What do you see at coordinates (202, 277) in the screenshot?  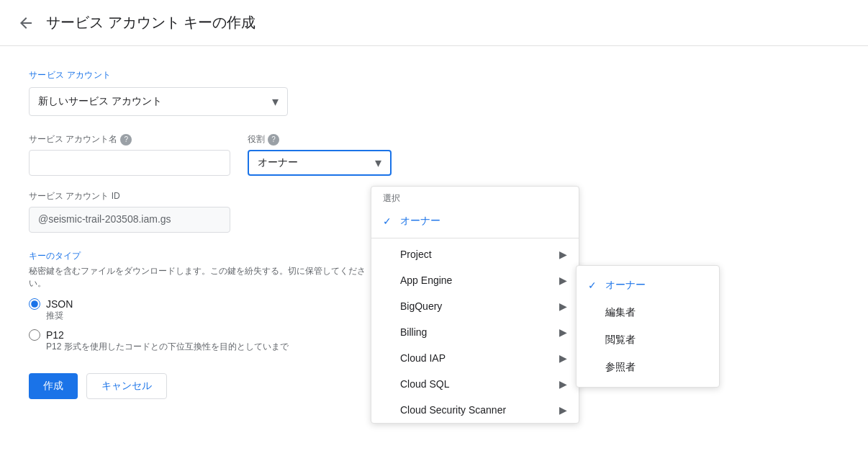 I see `key-type-description: 秘密鍵を含むファイルをダウンロードします。この鍵を紛失する。切に保管してください…` at bounding box center [202, 277].